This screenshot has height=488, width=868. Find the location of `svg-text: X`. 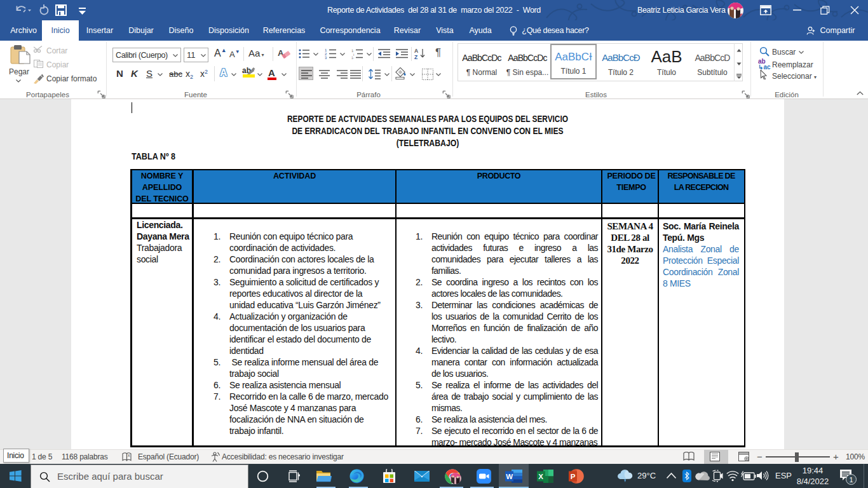

svg-text: X is located at coordinates (541, 477).